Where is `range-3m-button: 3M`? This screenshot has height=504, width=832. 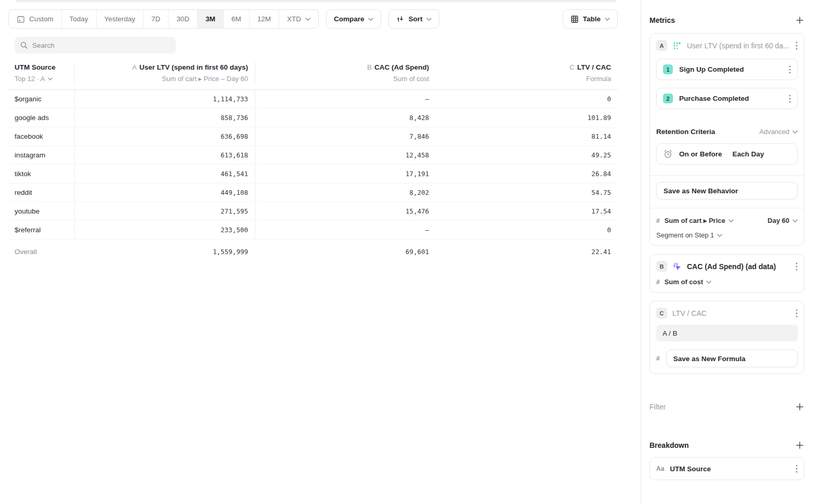 range-3m-button: 3M is located at coordinates (211, 19).